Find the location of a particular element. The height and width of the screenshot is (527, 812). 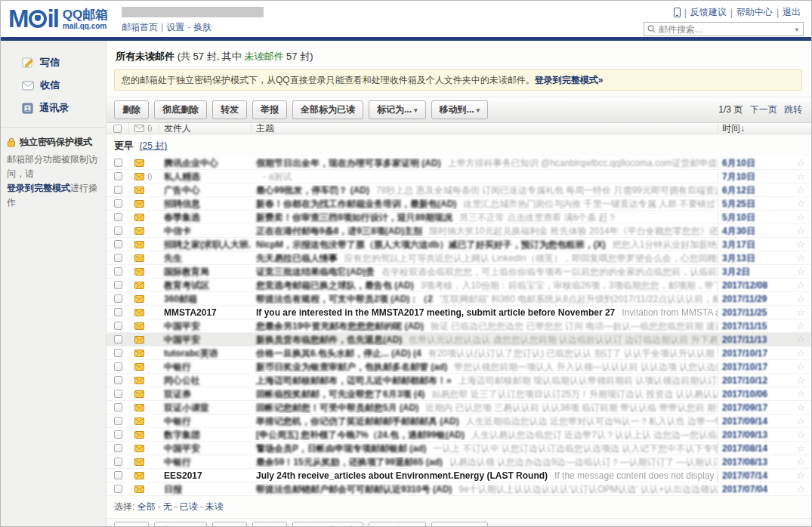

mail-list-row: tutorabc英语 价格一旦换其6.包头水邮，停止... (AD) (4 有2… is located at coordinates (459, 353).